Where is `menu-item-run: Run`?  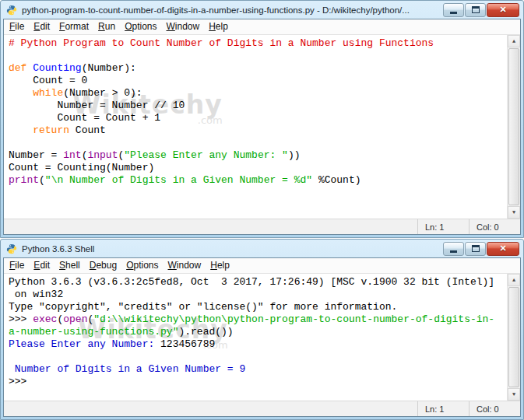 menu-item-run: Run is located at coordinates (107, 26).